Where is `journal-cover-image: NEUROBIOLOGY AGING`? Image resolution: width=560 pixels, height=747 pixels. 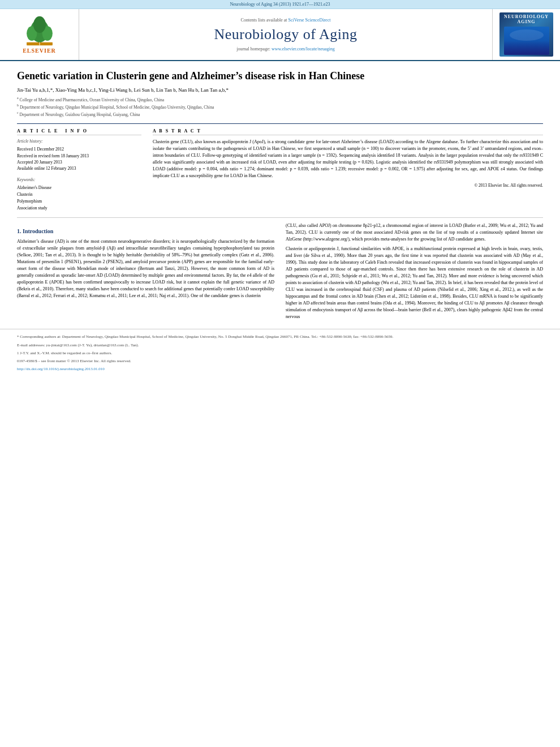
journal-cover-image: NEUROBIOLOGY AGING is located at coordinates (526, 35).